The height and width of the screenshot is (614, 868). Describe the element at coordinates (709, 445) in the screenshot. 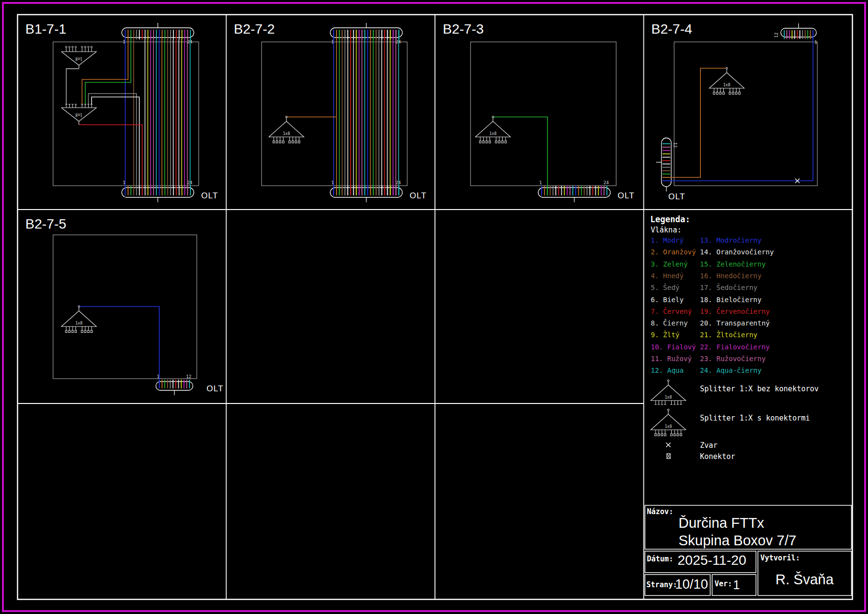

I see `legend-splice-label: Zvar` at that location.